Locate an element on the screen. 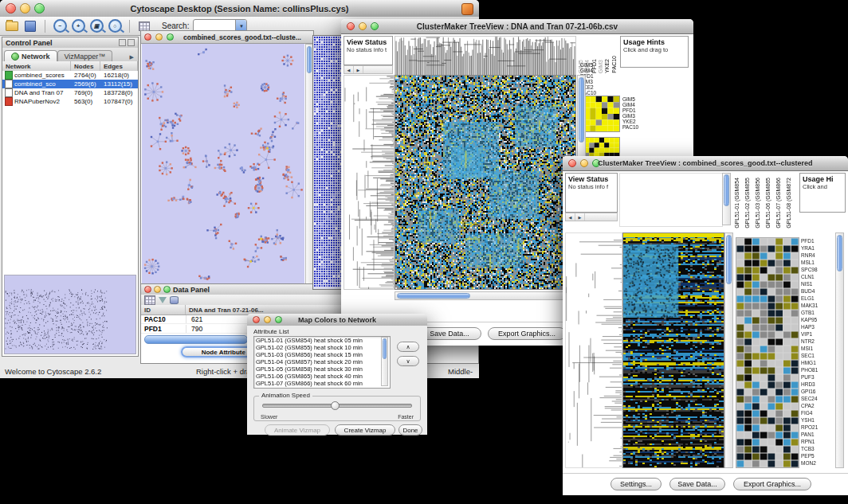 Image resolution: width=848 pixels, height=504 pixels. zoom-in-icon: + is located at coordinates (78, 26).